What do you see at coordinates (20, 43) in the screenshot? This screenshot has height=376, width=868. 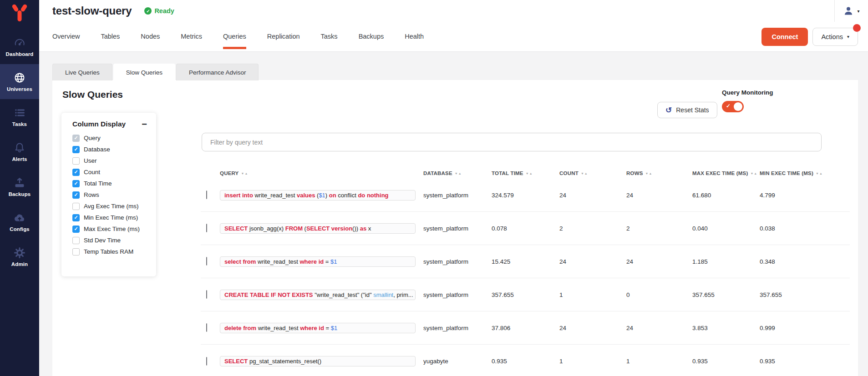 I see `dashboard-icon` at bounding box center [20, 43].